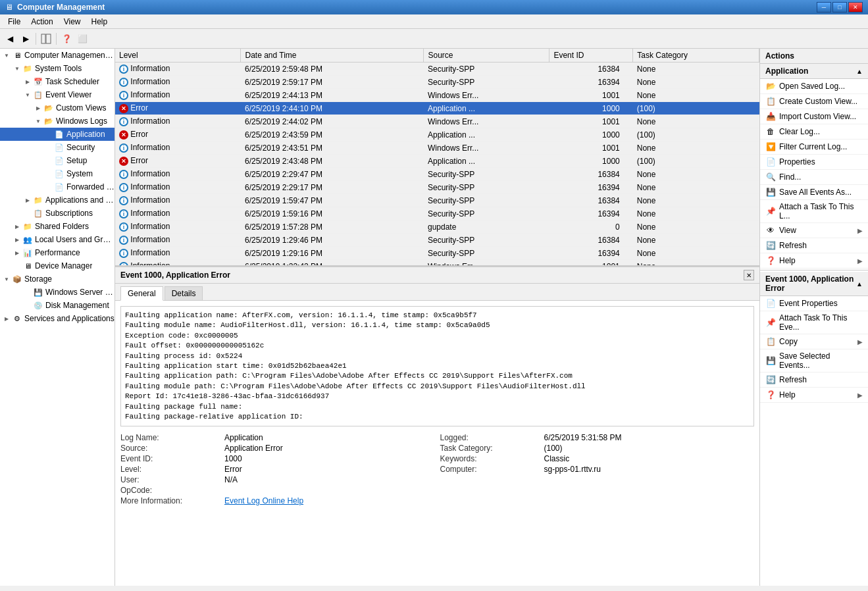 This screenshot has width=868, height=591. I want to click on sidebar-item-device-manager: 🖥 Device Manager, so click(57, 266).